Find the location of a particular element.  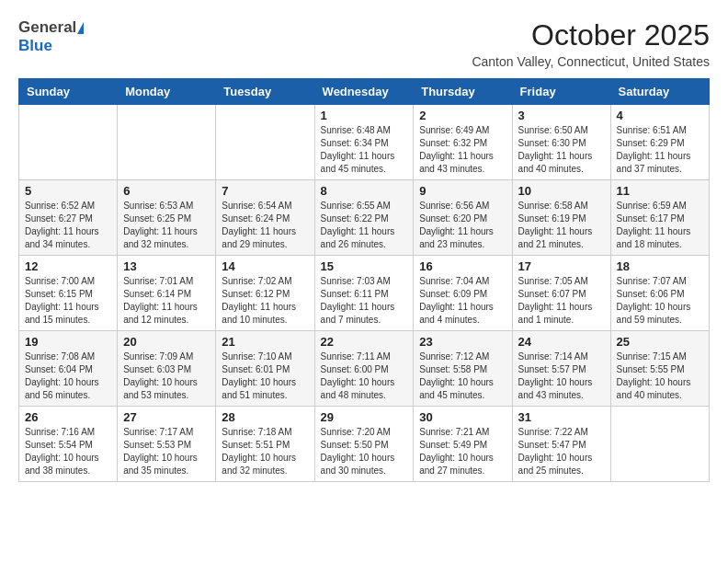

day-info: Sunrise: 7:21 AM Sunset: 5:49 PM Dayligh… is located at coordinates (462, 452).